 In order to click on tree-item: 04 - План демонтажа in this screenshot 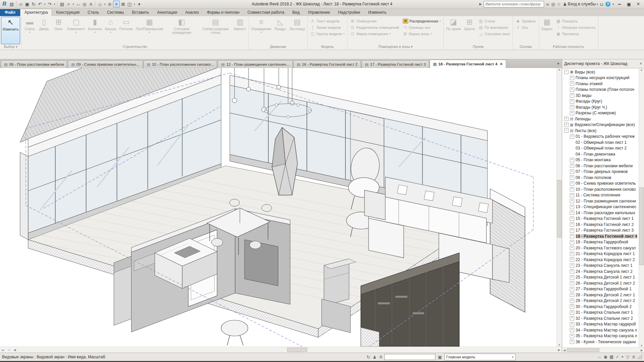, I will do `click(600, 154)`.